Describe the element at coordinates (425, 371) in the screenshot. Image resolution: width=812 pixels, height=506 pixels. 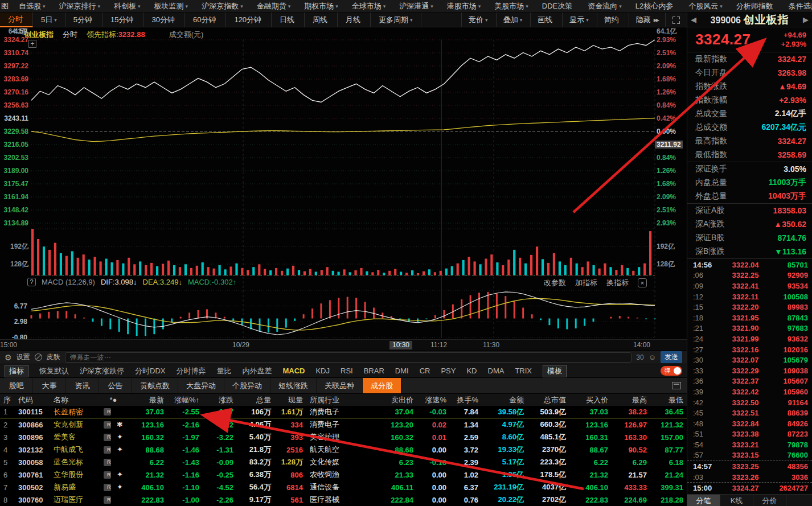
I see `indicator-item: CR` at that location.